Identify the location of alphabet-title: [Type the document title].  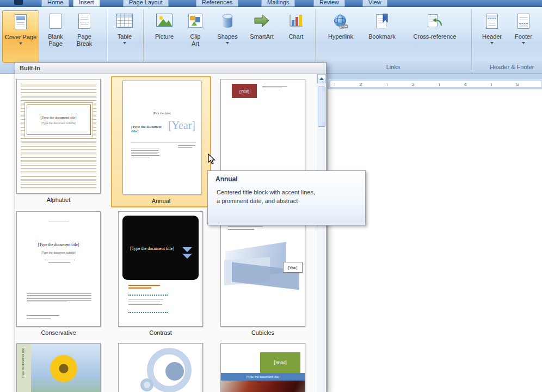
(59, 118).